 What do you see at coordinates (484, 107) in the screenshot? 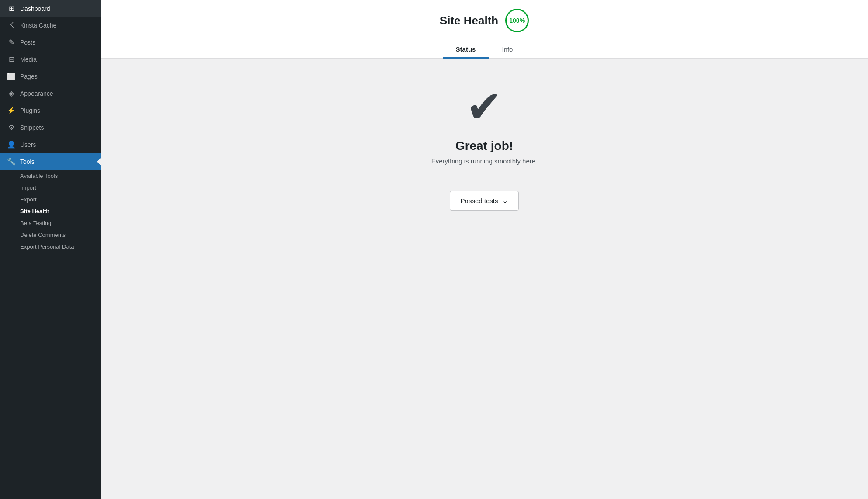
I see `checkmark-icon: ✔` at bounding box center [484, 107].